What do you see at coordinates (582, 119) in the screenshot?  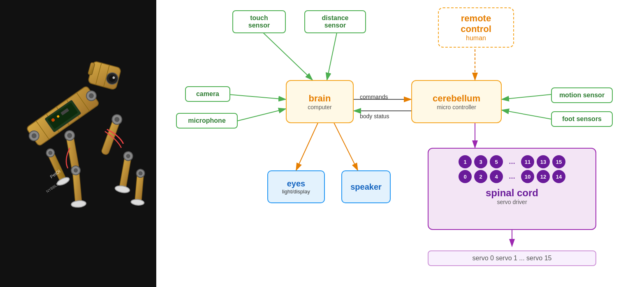 I see `foot-sensors-box: foot sensors` at bounding box center [582, 119].